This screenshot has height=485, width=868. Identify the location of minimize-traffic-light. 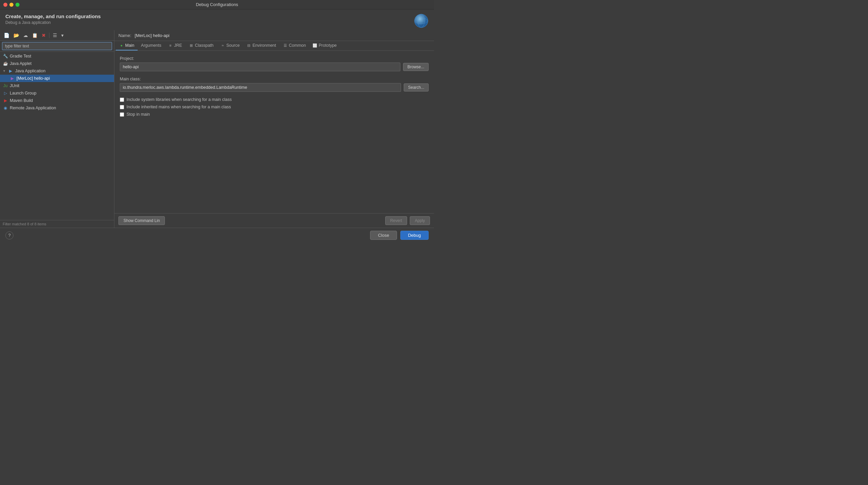
(11, 5).